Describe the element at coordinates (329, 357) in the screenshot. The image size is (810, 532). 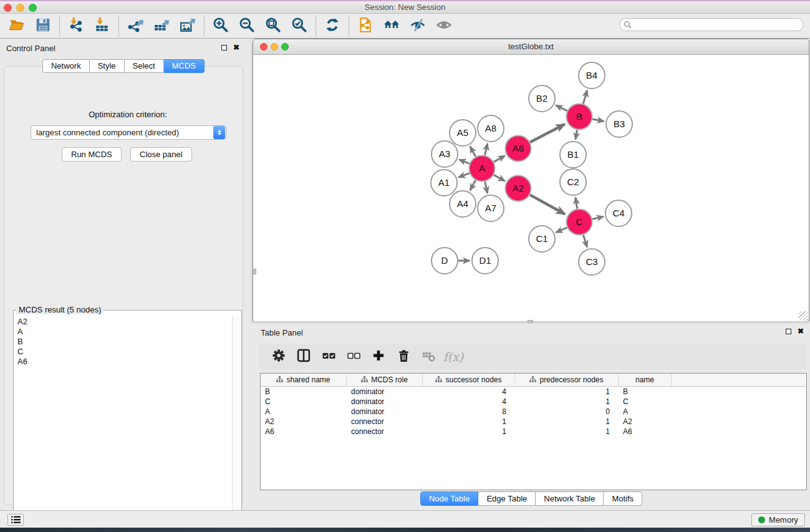
I see `select-all-rows-button` at that location.